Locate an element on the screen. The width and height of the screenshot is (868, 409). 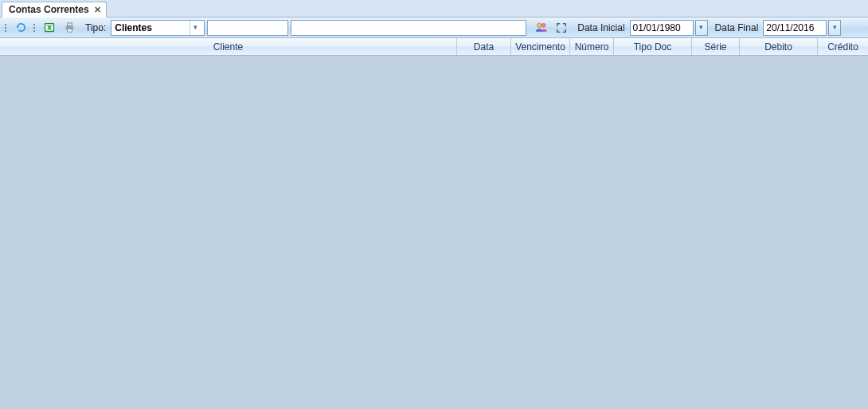
column-numero: Número is located at coordinates (592, 46).